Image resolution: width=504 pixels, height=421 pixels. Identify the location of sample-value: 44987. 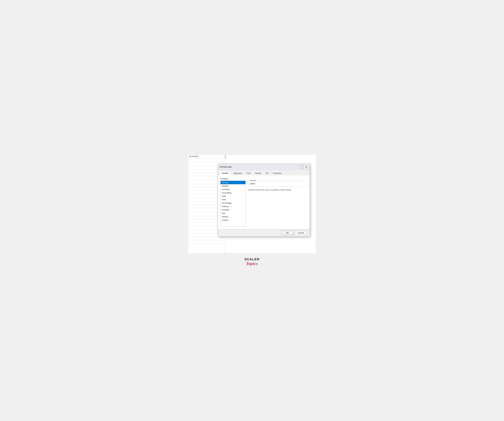
(278, 184).